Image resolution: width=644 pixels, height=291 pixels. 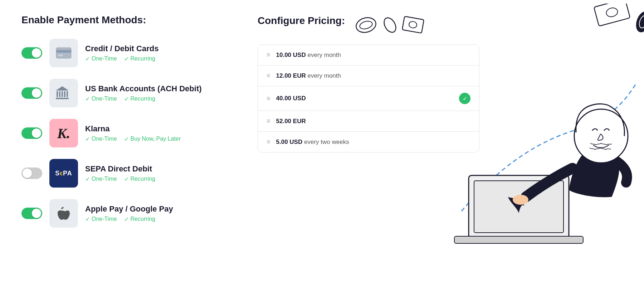 What do you see at coordinates (374, 55) in the screenshot?
I see `pricing-text-0: 10.00 USD every month` at bounding box center [374, 55].